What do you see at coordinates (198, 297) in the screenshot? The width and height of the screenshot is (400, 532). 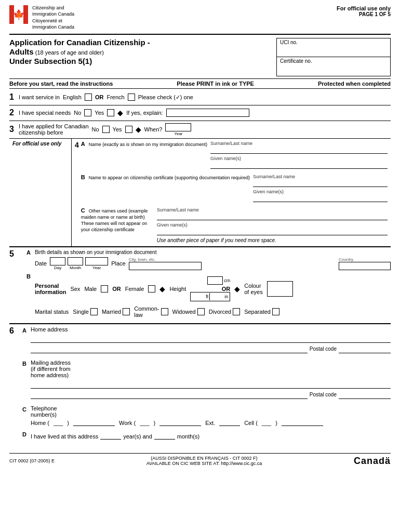 I see `height-ft-input` at bounding box center [198, 297].